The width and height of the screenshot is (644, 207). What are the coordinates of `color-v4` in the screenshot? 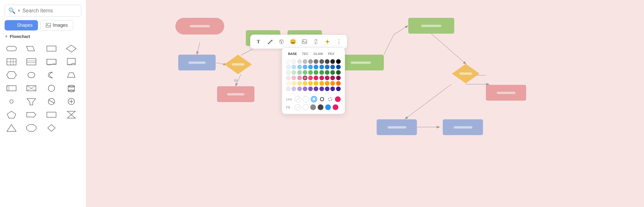 It's located at (305, 89).